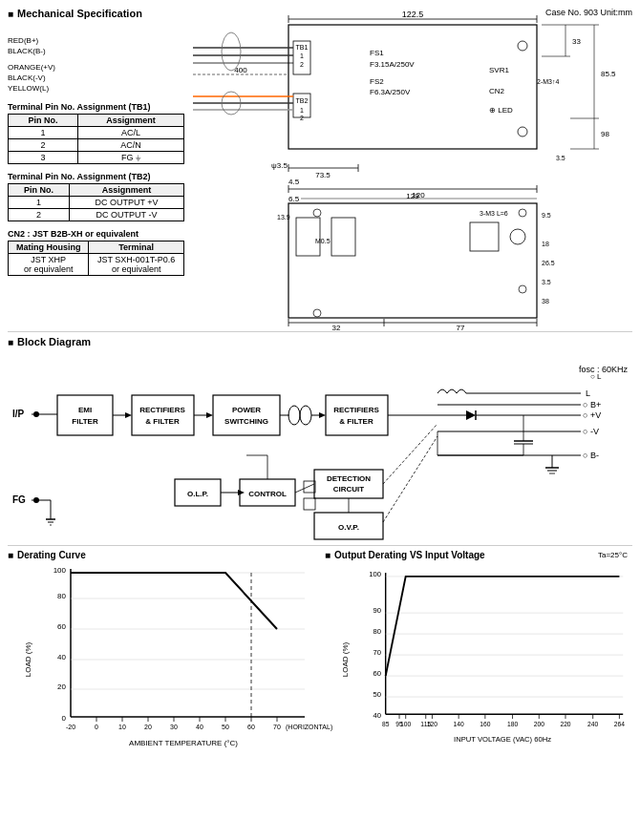  Describe the element at coordinates (376, 695) in the screenshot. I see `svg-text: 50` at that location.